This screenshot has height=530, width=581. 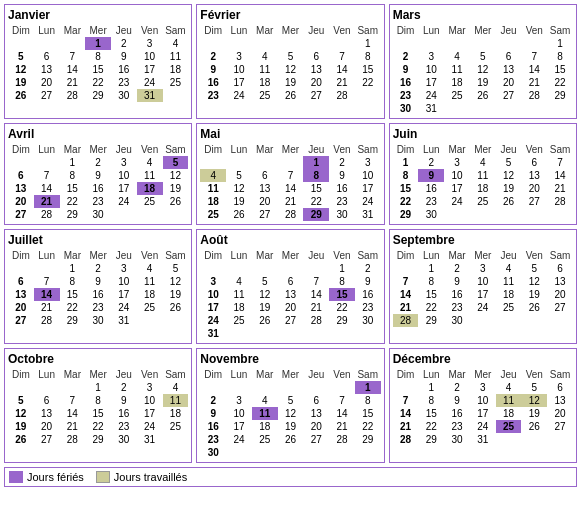 What do you see at coordinates (56, 477) in the screenshot?
I see `legend-holidays-label: Jours fériés` at bounding box center [56, 477].